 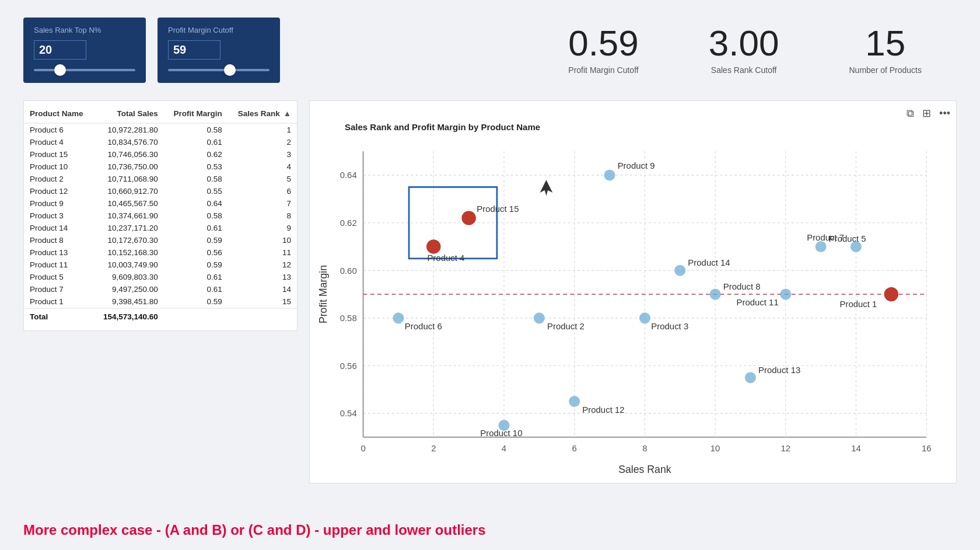 I want to click on sales-rank-input, so click(x=60, y=50).